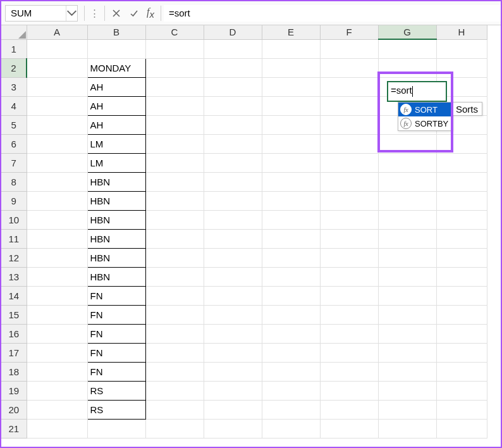 The image size is (502, 448). Describe the element at coordinates (116, 277) in the screenshot. I see `cell-B13: HBN` at that location.